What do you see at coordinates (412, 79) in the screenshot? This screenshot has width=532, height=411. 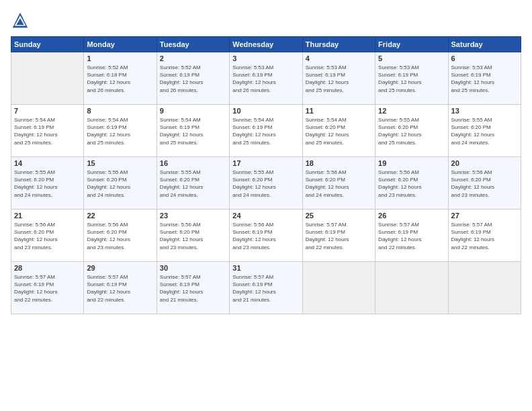 I see `day-cell: 5Sunrise: 5:53 AM Sunset: 6:19 PM Daylig…` at bounding box center [412, 79].